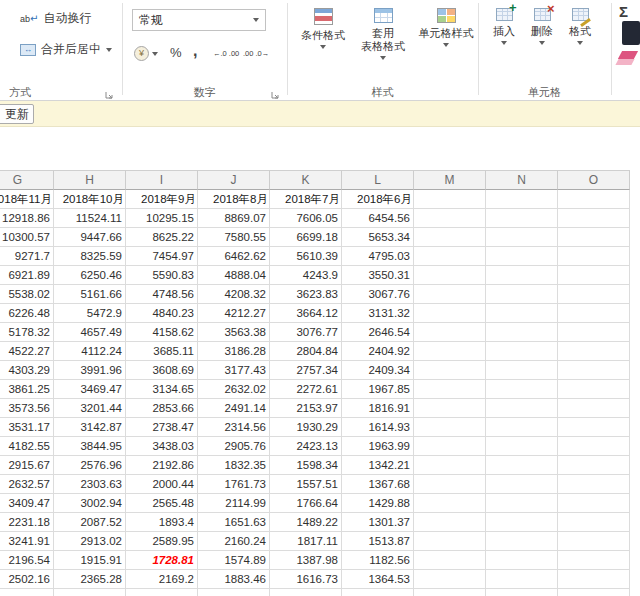  Describe the element at coordinates (628, 58) in the screenshot. I see `clear-button` at that location.